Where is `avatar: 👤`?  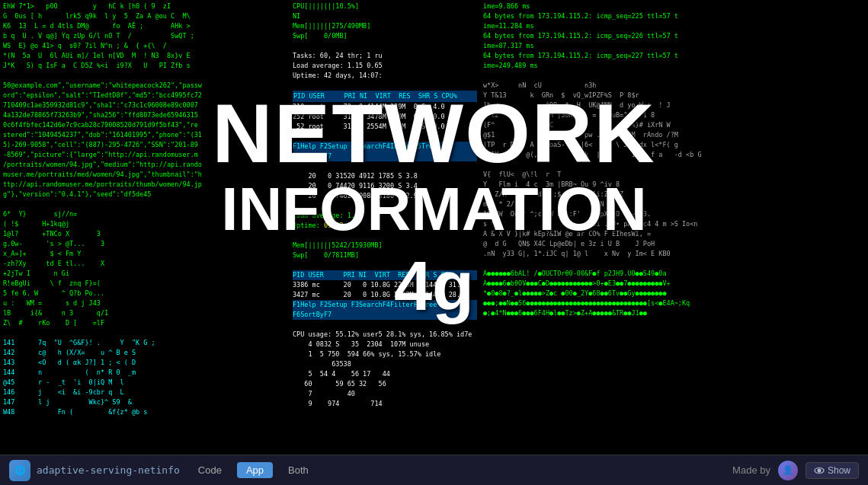
avatar: 👤 is located at coordinates (788, 471).